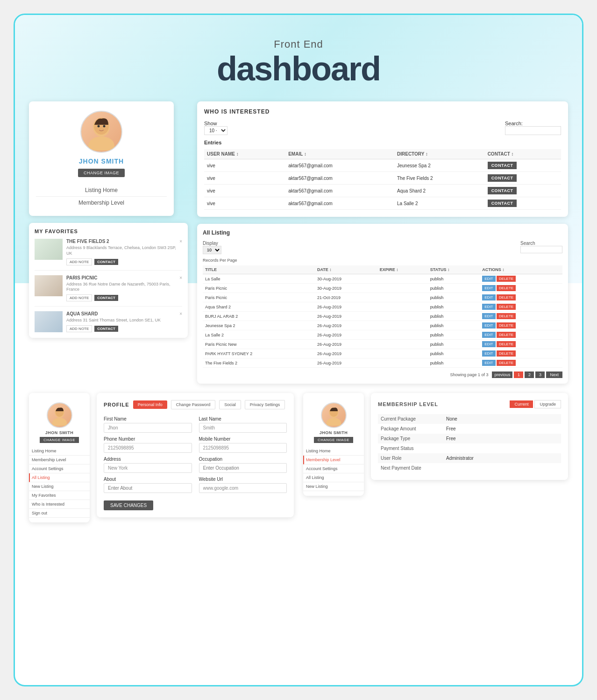 Image resolution: width=597 pixels, height=700 pixels. I want to click on cell-date: 30-Aug-2019, so click(346, 279).